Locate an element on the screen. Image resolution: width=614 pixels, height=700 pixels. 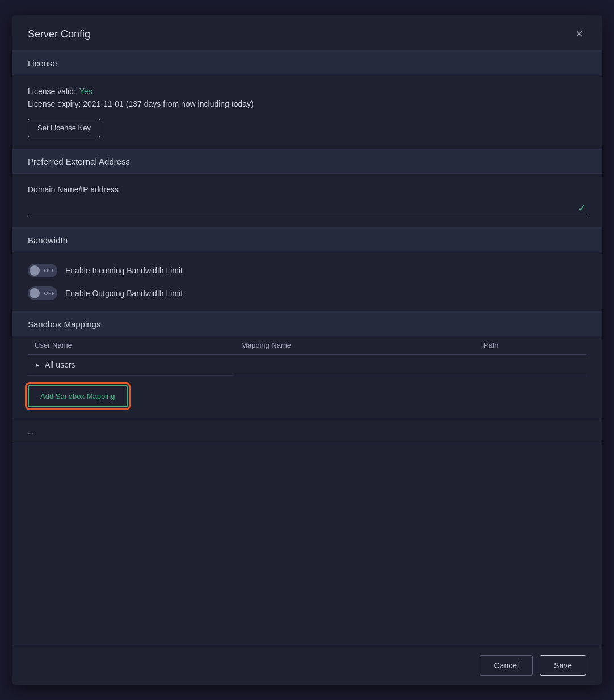
mapping-name-cell is located at coordinates (355, 365).